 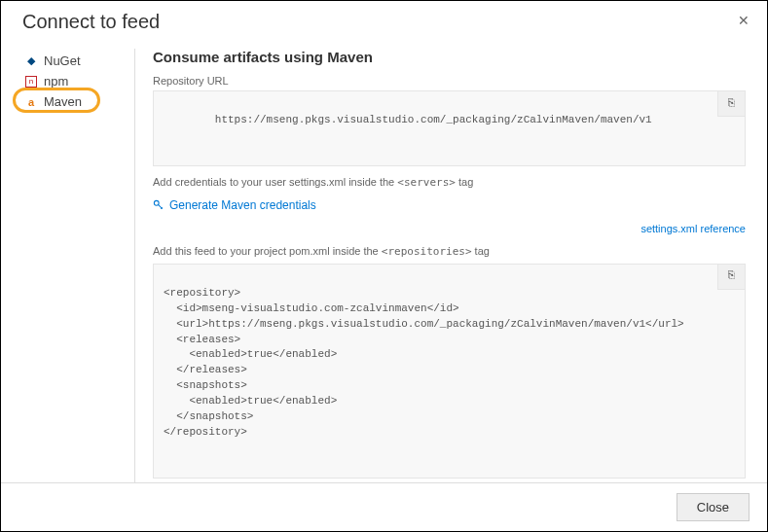 I want to click on sidebar-item-npm: n npm, so click(x=76, y=82).